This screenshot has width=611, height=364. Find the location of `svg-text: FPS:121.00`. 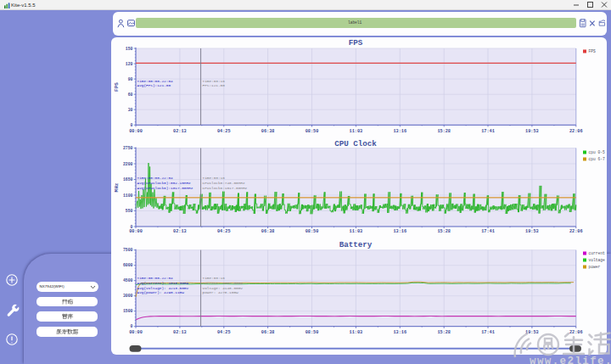

svg-text: FPS:121.00 is located at coordinates (214, 85).